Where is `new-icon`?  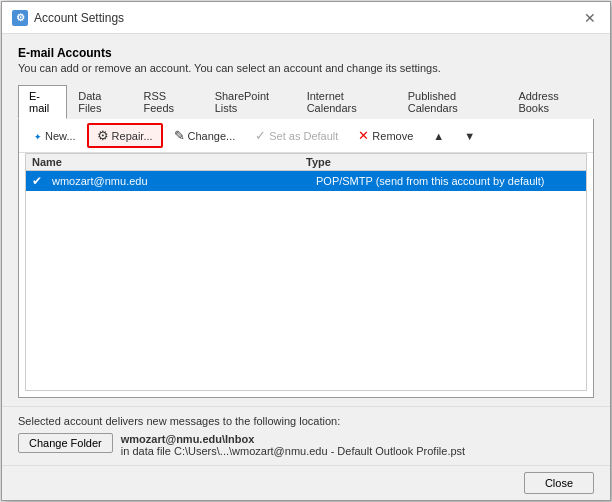 new-icon is located at coordinates (38, 136).